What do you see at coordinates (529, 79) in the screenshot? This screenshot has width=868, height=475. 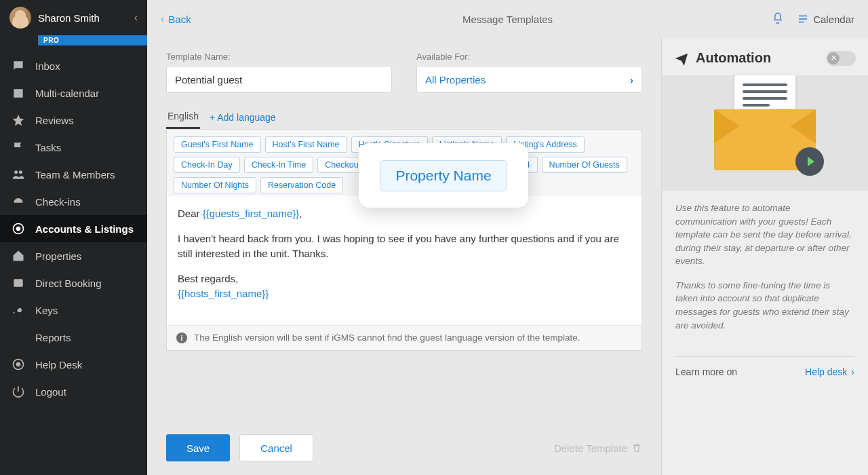 I see `available-for-select: All Properties ›` at bounding box center [529, 79].